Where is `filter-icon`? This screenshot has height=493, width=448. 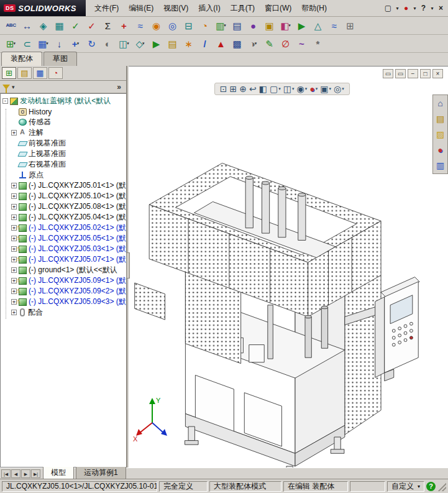
filter-icon is located at coordinates (6, 87).